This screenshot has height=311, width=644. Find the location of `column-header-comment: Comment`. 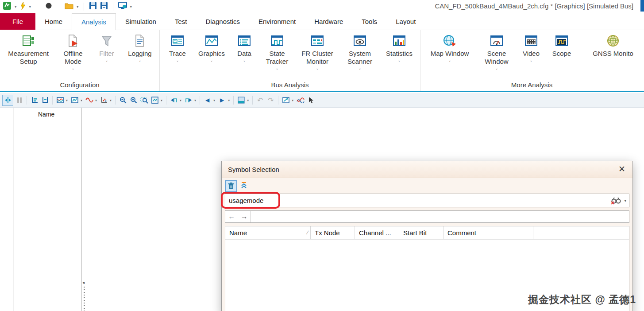

column-header-comment: Comment is located at coordinates (489, 233).